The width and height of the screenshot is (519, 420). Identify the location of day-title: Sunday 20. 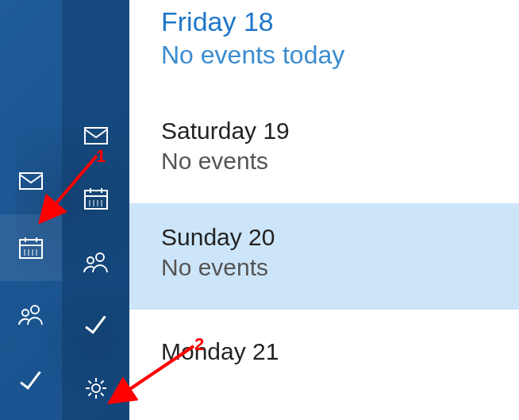
(340, 237).